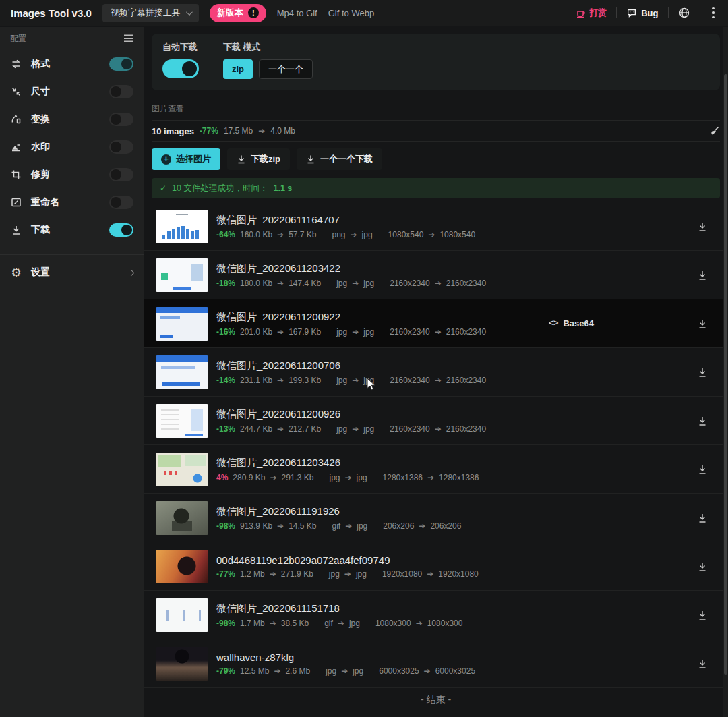 The image size is (728, 717). I want to click on success-banner: ✓ 10 文件处理成功，时间： 1.1 s, so click(435, 188).